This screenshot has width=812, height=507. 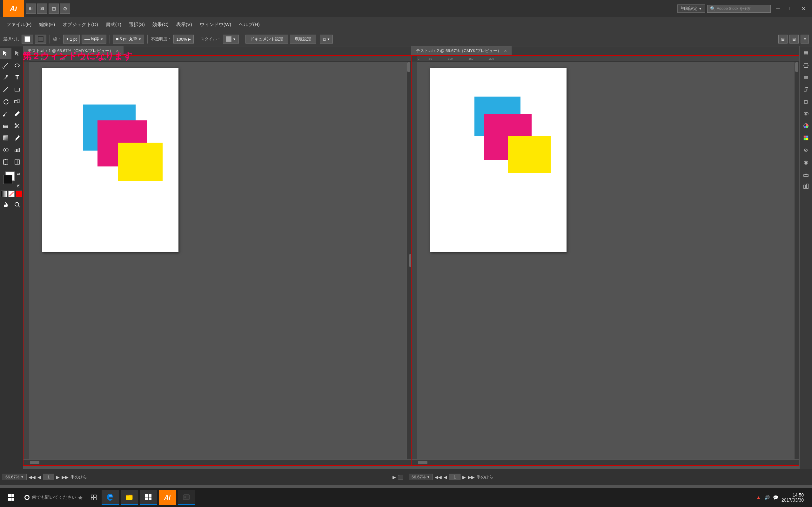 I want to click on stroke-color-black, so click(x=8, y=179).